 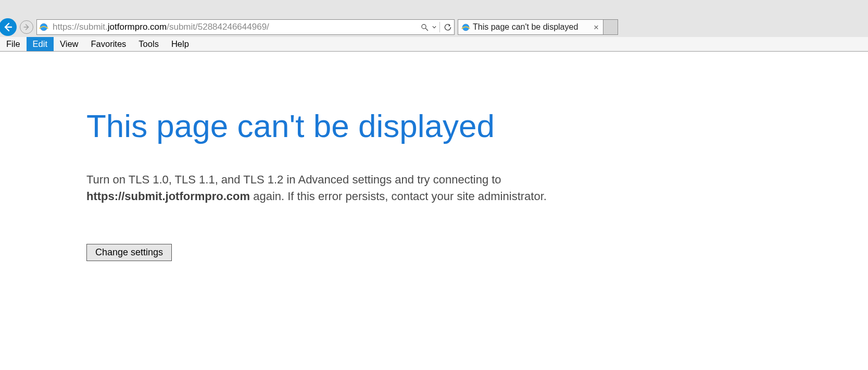 What do you see at coordinates (40, 44) in the screenshot?
I see `menu-edit: Edit` at bounding box center [40, 44].